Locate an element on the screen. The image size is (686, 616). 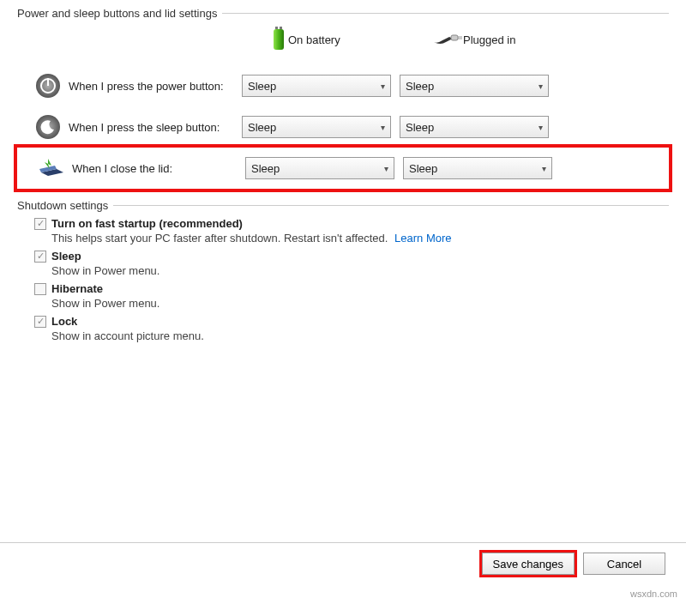
lock-item: ✓ Lock Show in account picture menu. is located at coordinates (352, 329).